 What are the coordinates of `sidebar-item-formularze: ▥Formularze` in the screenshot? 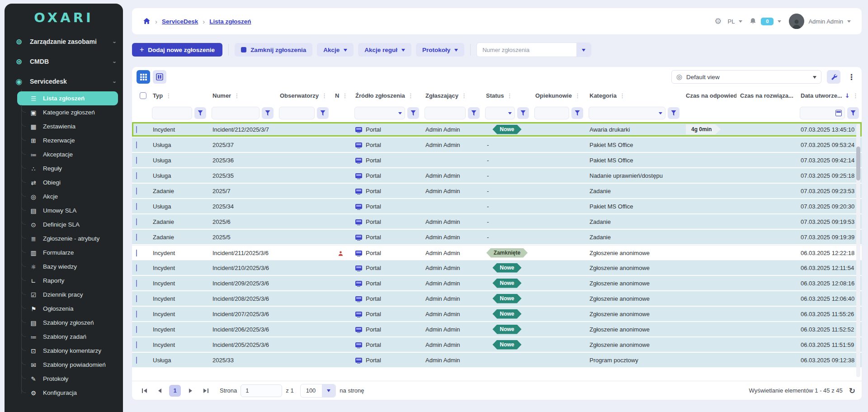 It's located at (69, 252).